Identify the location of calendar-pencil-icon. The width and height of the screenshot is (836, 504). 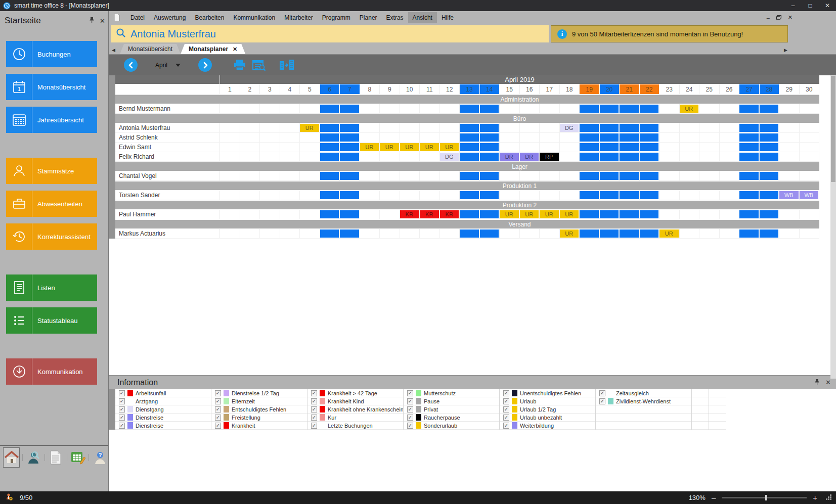
(78, 457).